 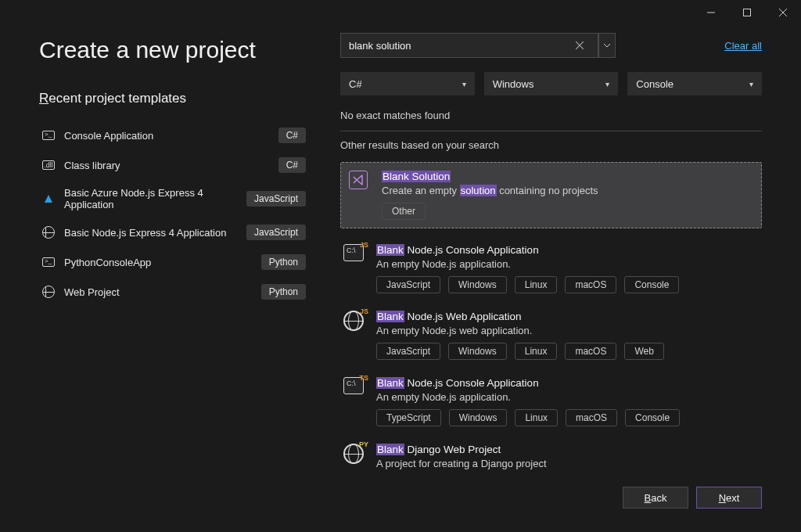 What do you see at coordinates (568, 449) in the screenshot?
I see `template-title: Blank Django Web Project` at bounding box center [568, 449].